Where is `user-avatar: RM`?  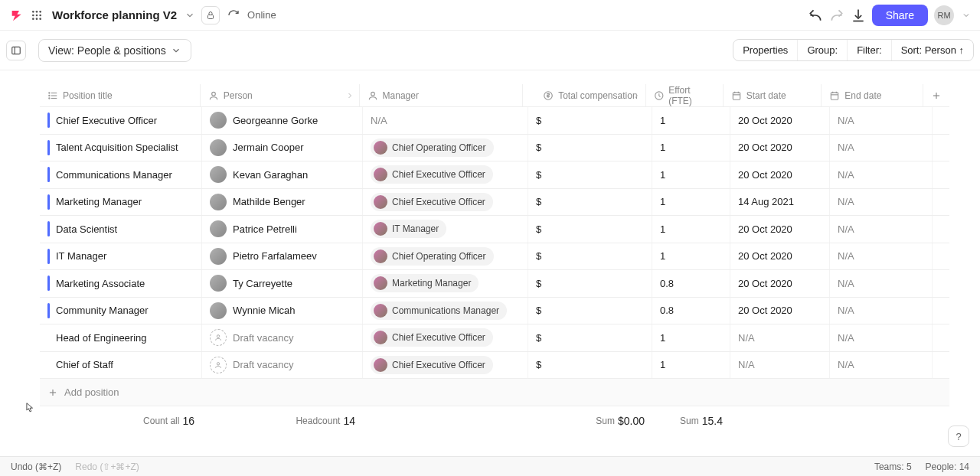
user-avatar: RM is located at coordinates (944, 15).